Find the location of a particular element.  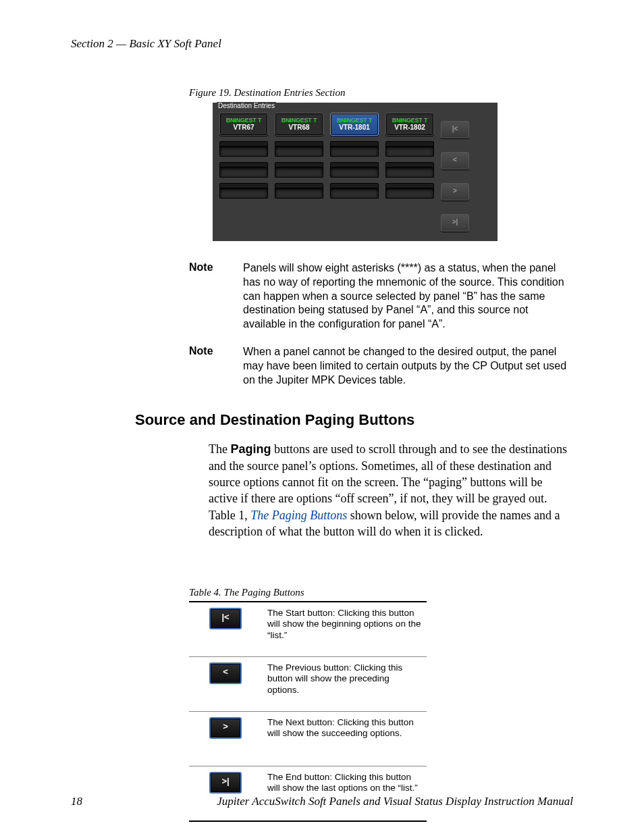

table-row: > The Next button: Clicking this button … is located at coordinates (308, 739).